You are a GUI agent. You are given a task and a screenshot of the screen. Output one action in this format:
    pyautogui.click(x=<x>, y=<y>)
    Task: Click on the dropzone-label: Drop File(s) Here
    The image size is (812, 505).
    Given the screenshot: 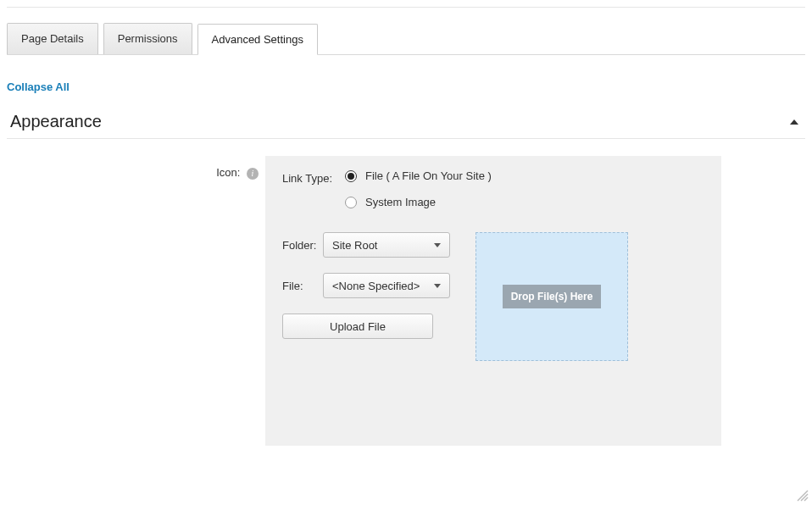 What is the action you would take?
    pyautogui.click(x=553, y=297)
    